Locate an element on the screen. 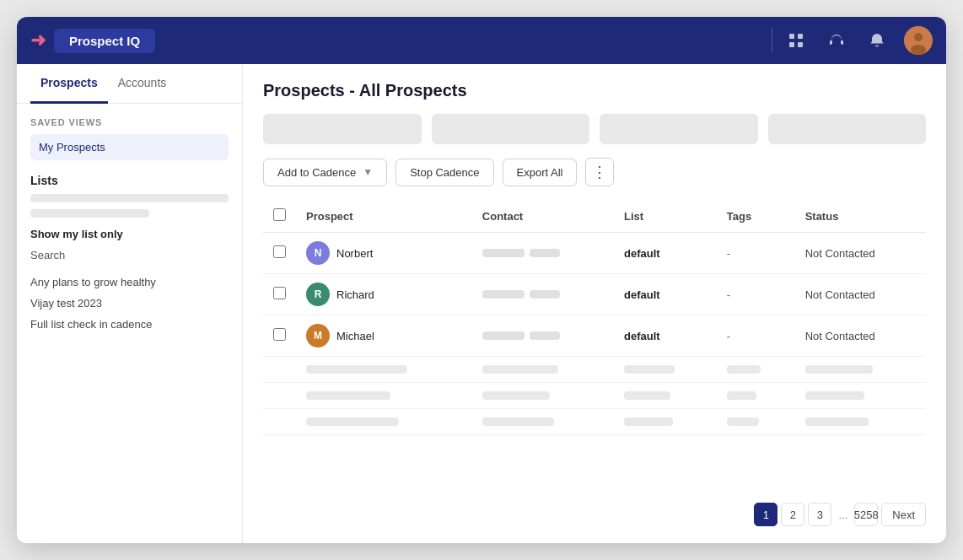 The height and width of the screenshot is (560, 963). contact-dot-2b is located at coordinates (545, 336).